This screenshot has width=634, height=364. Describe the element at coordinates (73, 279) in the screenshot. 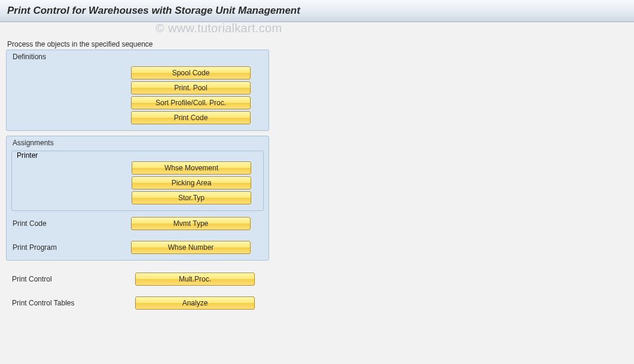

I see `print-control-label: Print Control` at that location.